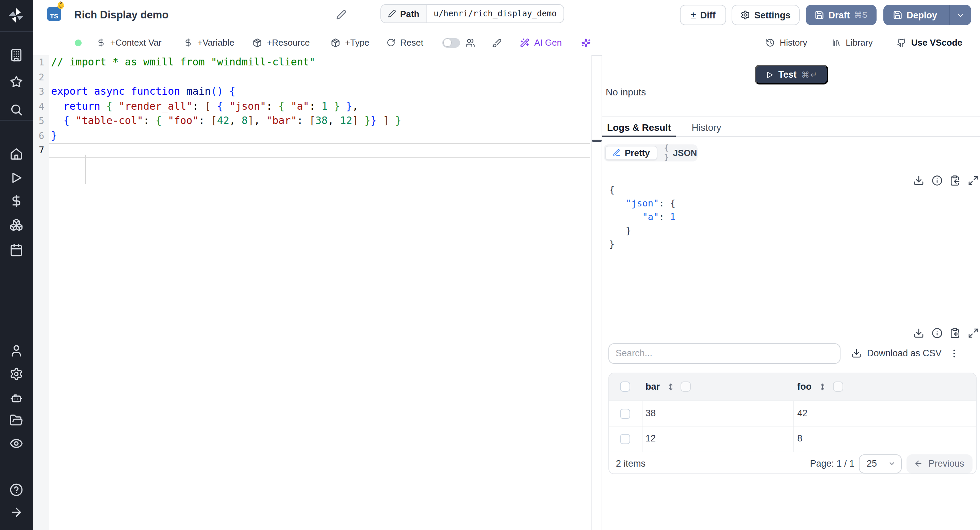 This screenshot has height=530, width=980. Describe the element at coordinates (880, 464) in the screenshot. I see `page-size-select: 25` at that location.